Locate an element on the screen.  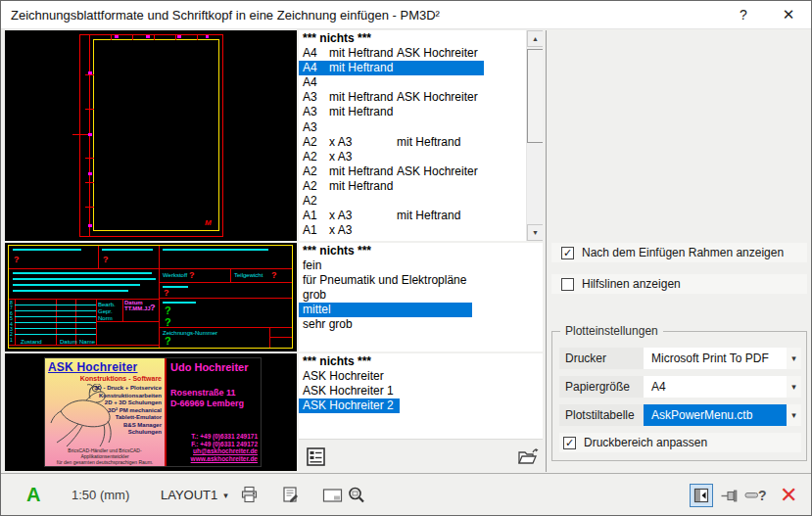
form-icon is located at coordinates (315, 456).